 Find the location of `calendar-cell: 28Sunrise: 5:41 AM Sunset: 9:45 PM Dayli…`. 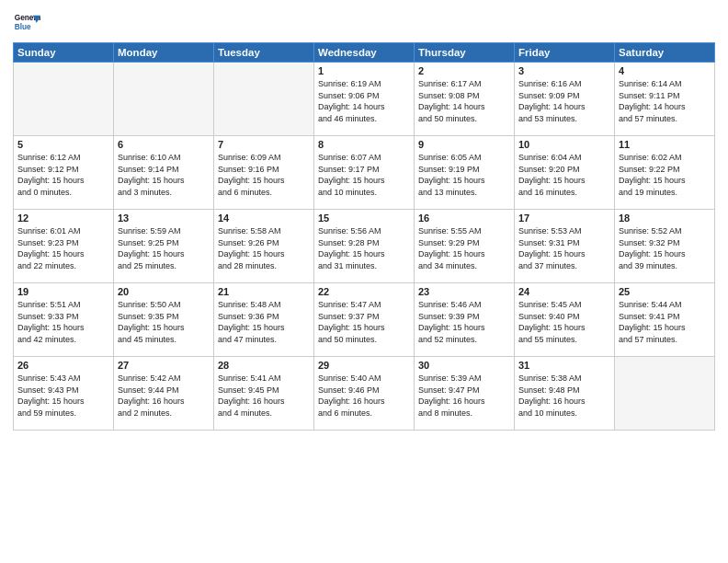

calendar-cell: 28Sunrise: 5:41 AM Sunset: 9:45 PM Dayli… is located at coordinates (265, 394).